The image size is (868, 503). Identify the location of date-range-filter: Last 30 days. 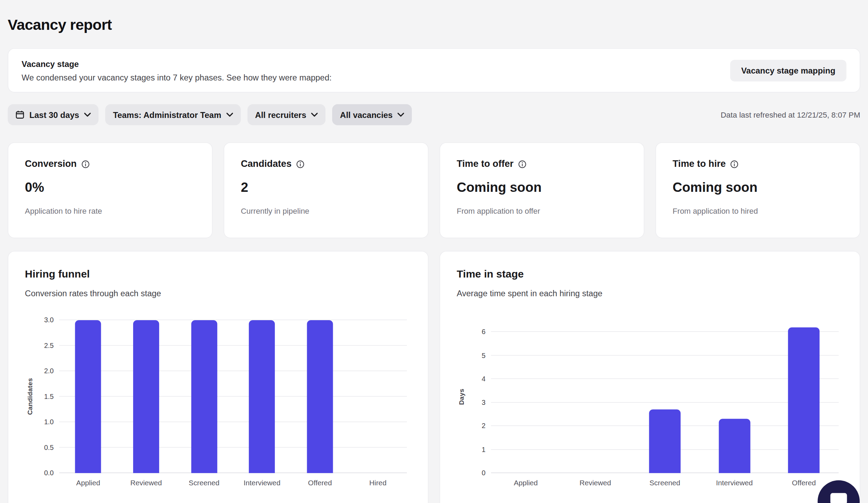
(53, 114).